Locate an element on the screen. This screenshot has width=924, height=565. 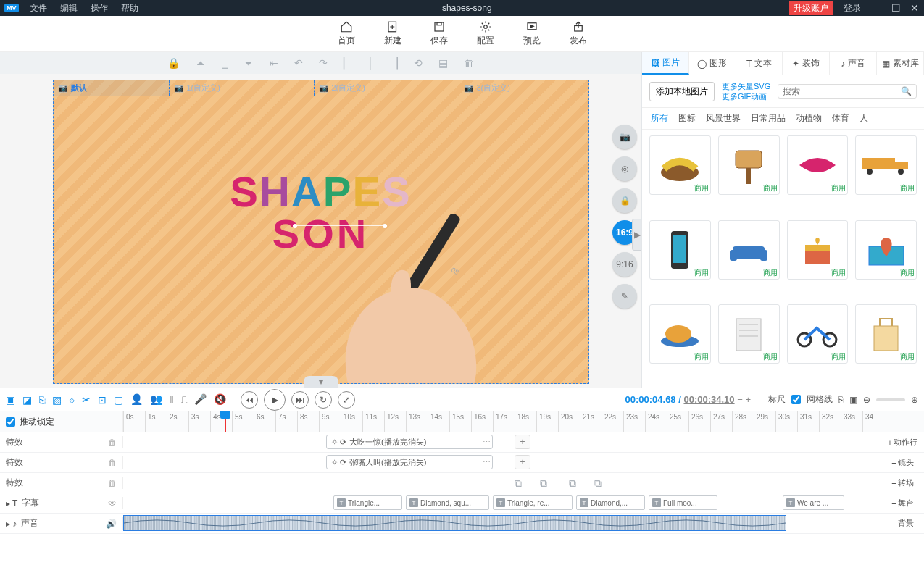
undo-icon: ↶ is located at coordinates (299, 63).